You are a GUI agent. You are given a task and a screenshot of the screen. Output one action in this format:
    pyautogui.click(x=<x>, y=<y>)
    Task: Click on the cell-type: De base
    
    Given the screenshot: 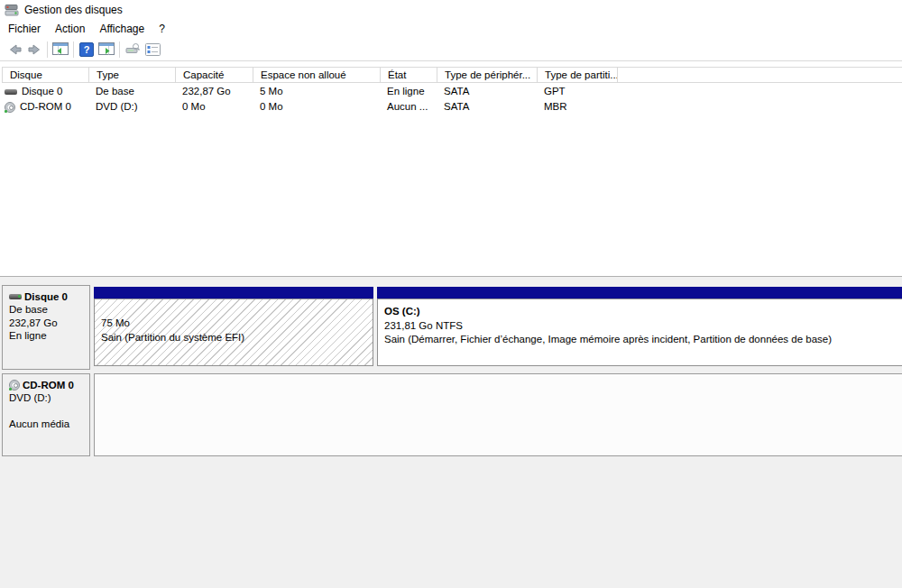 What is the action you would take?
    pyautogui.click(x=132, y=92)
    